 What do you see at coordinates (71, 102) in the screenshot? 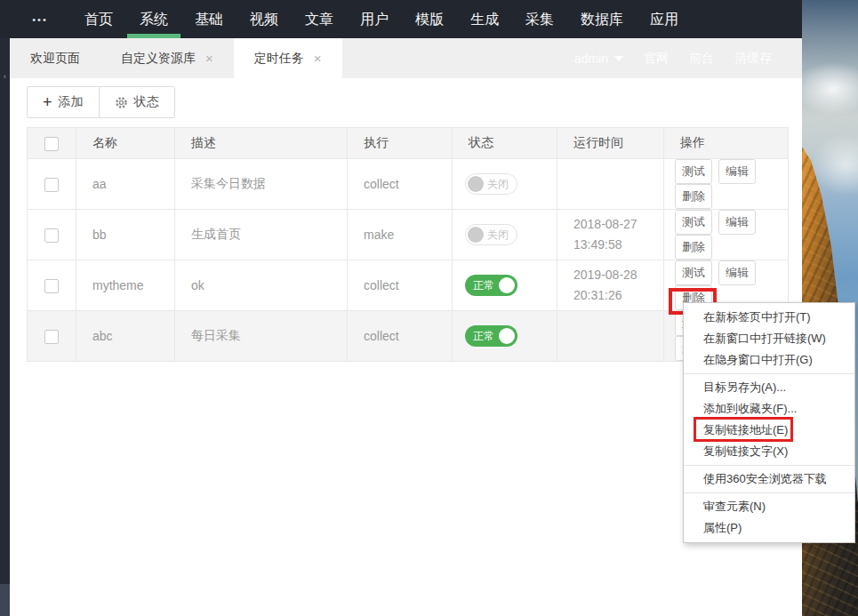
I see `add-button-label: 添加` at bounding box center [71, 102].